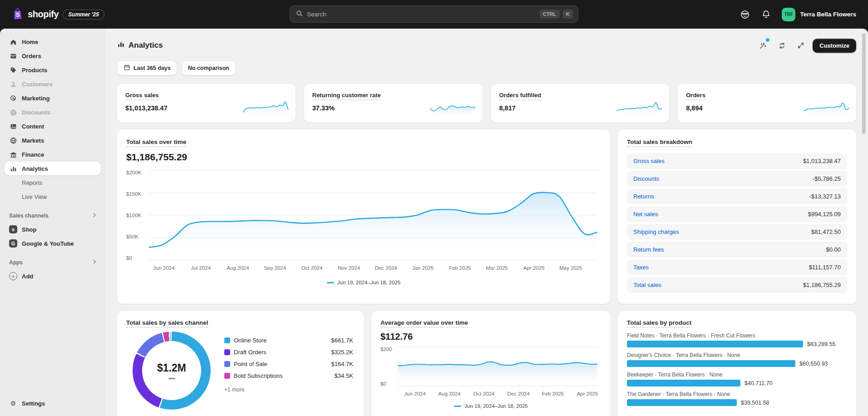  Describe the element at coordinates (289, 390) in the screenshot. I see `legend-more-label: +1 more` at that location.